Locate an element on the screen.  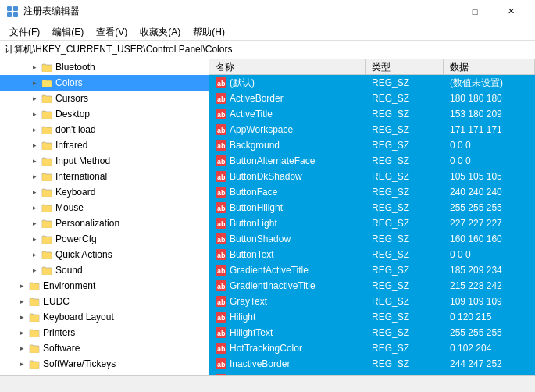
registry-row: ab AppWorkspaceREG_SZ171 171 171 is located at coordinates (372, 130).